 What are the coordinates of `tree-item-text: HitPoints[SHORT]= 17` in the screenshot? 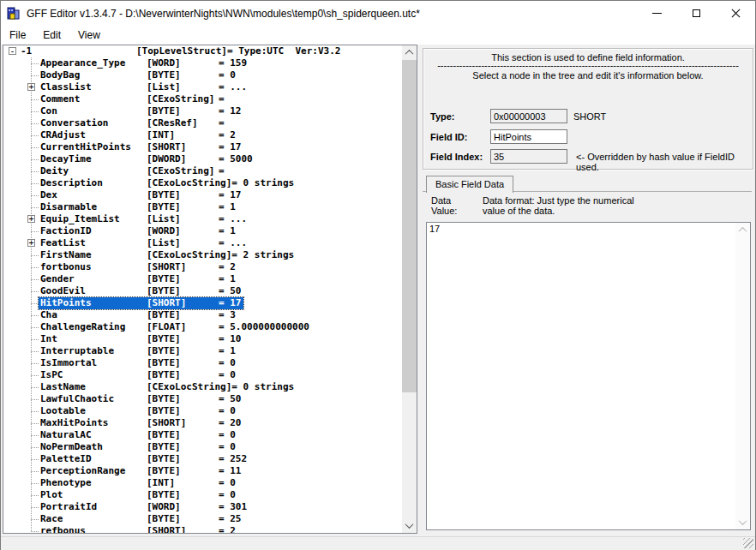 It's located at (141, 303).